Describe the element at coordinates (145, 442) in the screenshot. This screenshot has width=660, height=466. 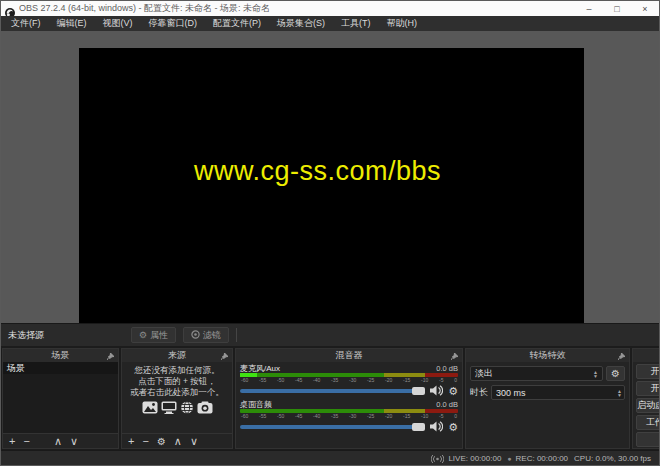
I see `remove-source-icon: −` at that location.